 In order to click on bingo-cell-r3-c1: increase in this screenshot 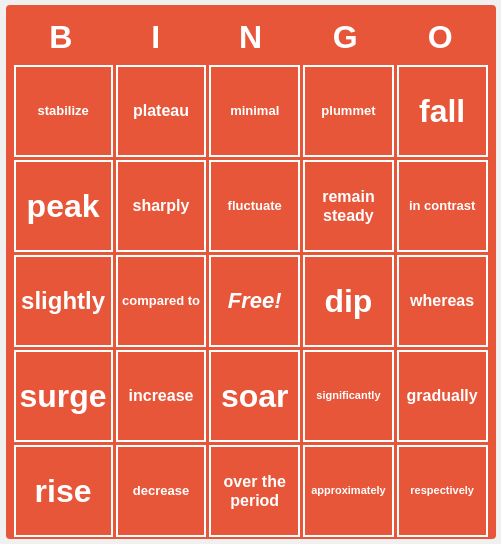, I will do `click(162, 396)`.